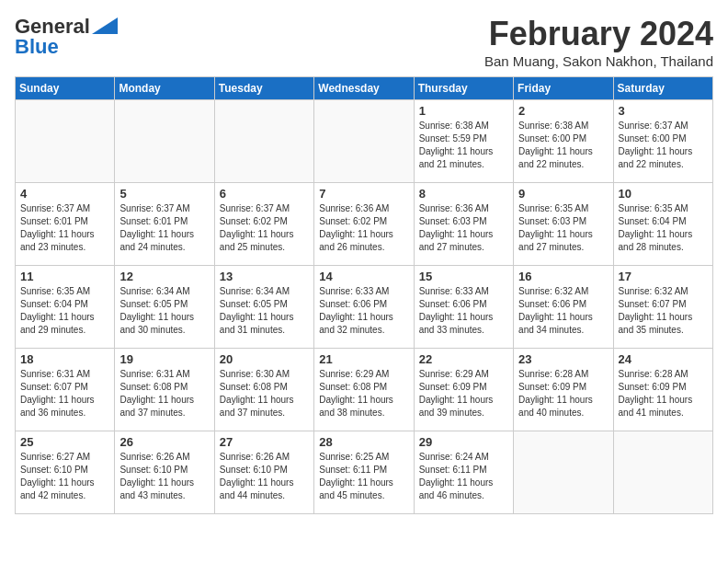 The height and width of the screenshot is (563, 728). What do you see at coordinates (463, 228) in the screenshot?
I see `day-info: Sunrise: 6:36 AM Sunset: 6:03 PM Dayligh…` at bounding box center [463, 228].